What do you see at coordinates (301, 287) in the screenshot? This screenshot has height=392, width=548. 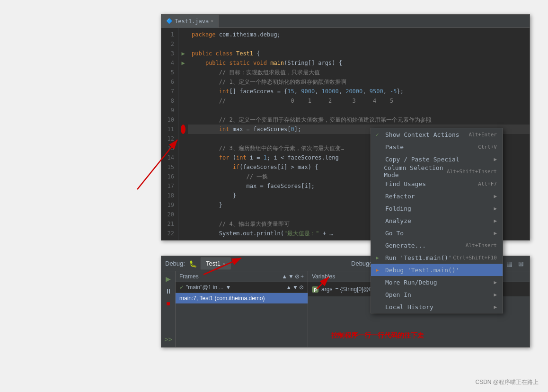 I see `frame-nav-filter: ⊘` at bounding box center [301, 287].